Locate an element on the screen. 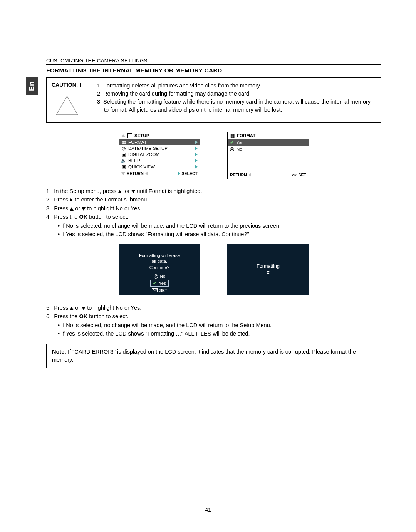 The height and width of the screenshot is (532, 416). confirm-options: No ✔Yes is located at coordinates (159, 280).